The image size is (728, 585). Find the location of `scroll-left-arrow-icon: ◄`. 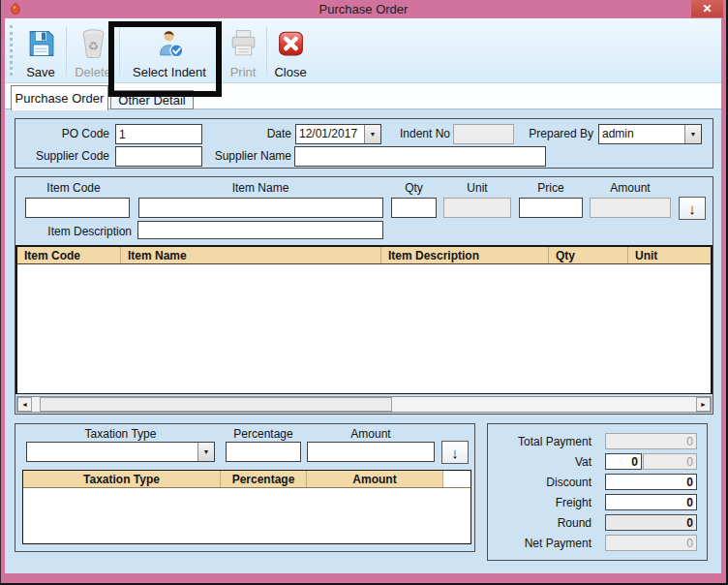

scroll-left-arrow-icon: ◄ is located at coordinates (25, 405).